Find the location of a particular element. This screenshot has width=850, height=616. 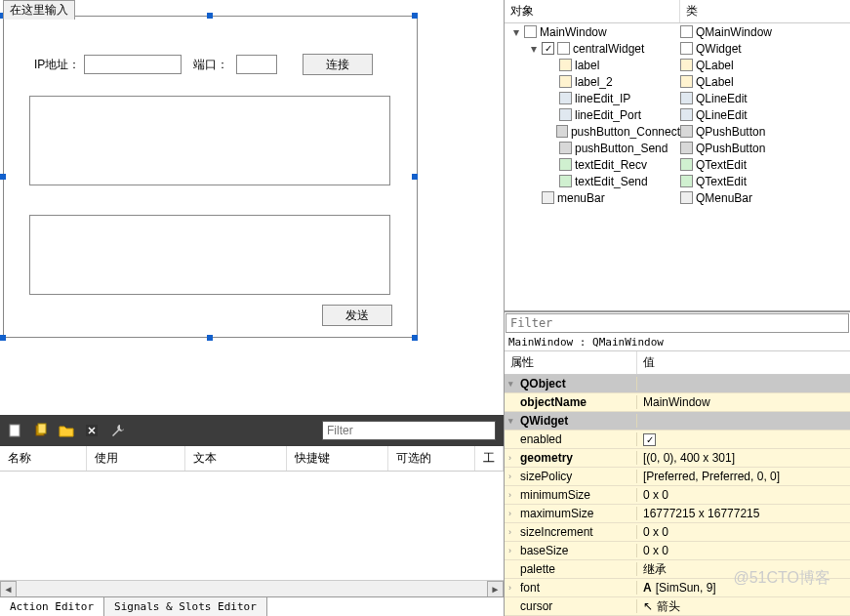

property-row: ›geometry[(0, 0), 400 x 301] is located at coordinates (677, 459).